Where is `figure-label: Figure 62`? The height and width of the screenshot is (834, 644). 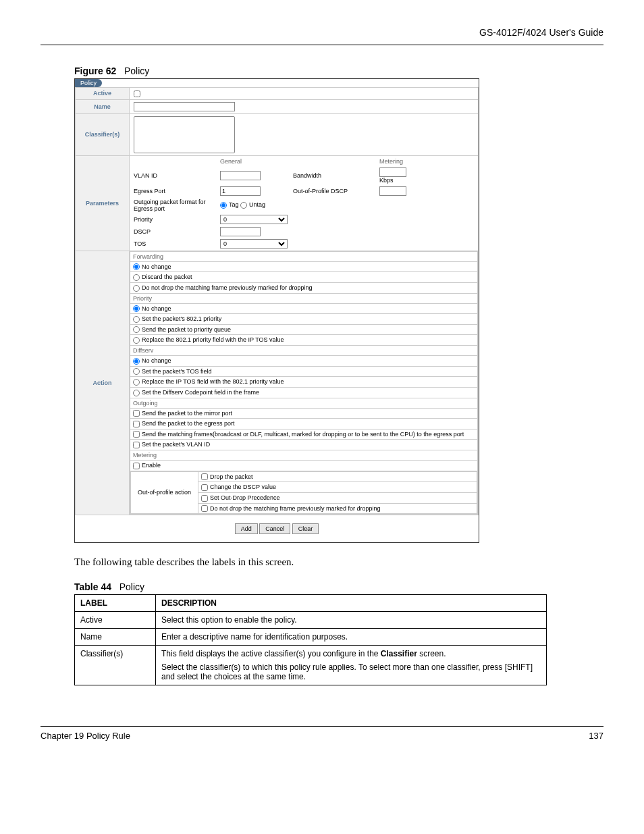
figure-label: Figure 62 is located at coordinates (95, 71).